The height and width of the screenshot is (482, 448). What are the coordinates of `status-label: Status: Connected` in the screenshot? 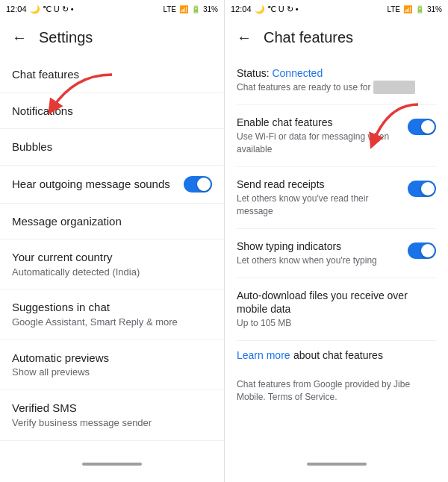 It's located at (326, 73).